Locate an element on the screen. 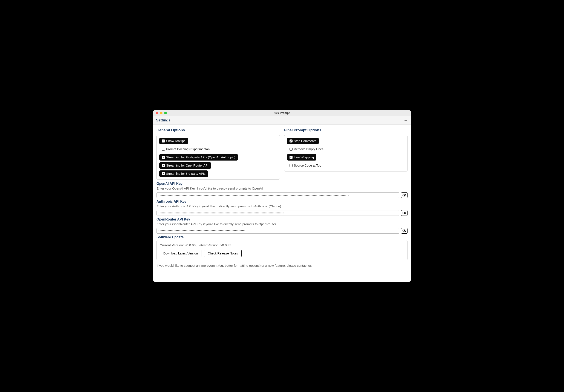 The height and width of the screenshot is (392, 564). version-text: Current Version: v0.0.93, Latest Version… is located at coordinates (282, 245).